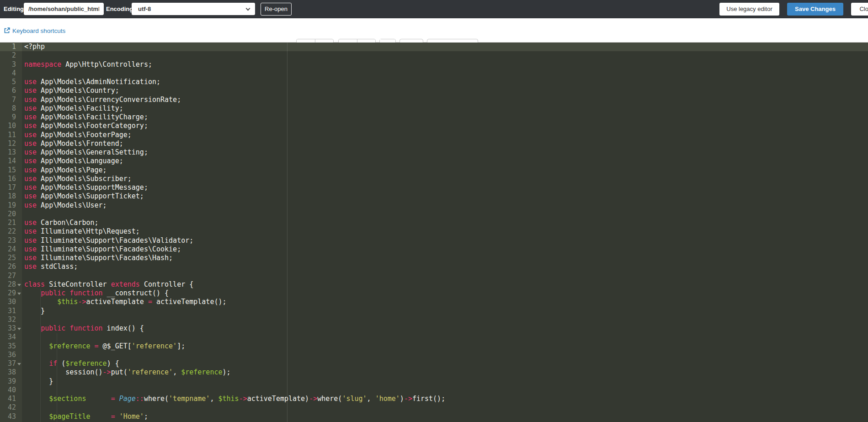  Describe the element at coordinates (434, 214) in the screenshot. I see `code-line: 20` at that location.